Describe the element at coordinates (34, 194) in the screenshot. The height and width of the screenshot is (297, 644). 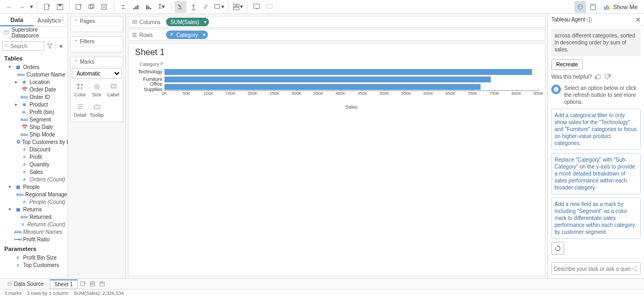
I see `field-regional-manager: AbcRegional Manager` at that location.